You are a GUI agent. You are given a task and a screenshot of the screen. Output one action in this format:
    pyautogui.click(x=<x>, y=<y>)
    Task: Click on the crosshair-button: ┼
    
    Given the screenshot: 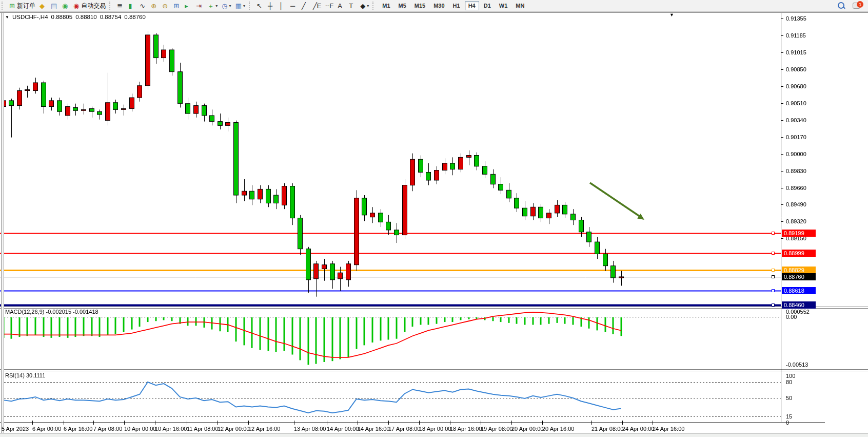 What is the action you would take?
    pyautogui.click(x=271, y=6)
    